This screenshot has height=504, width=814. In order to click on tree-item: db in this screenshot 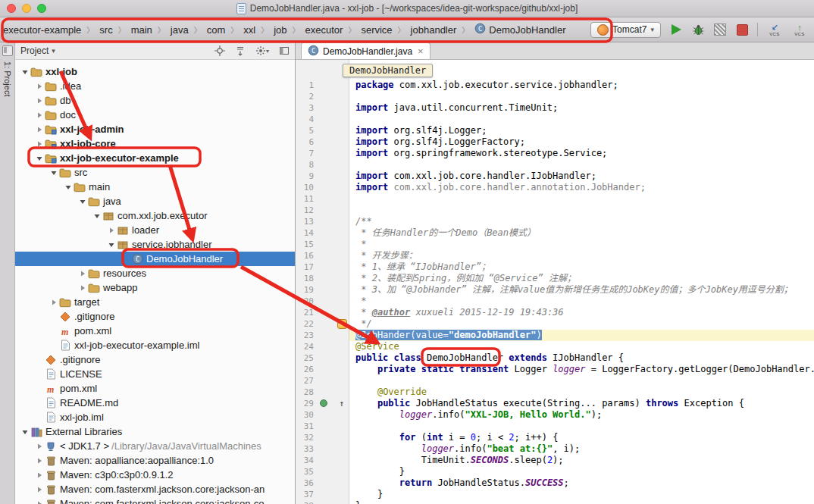, I will do `click(155, 100)`.